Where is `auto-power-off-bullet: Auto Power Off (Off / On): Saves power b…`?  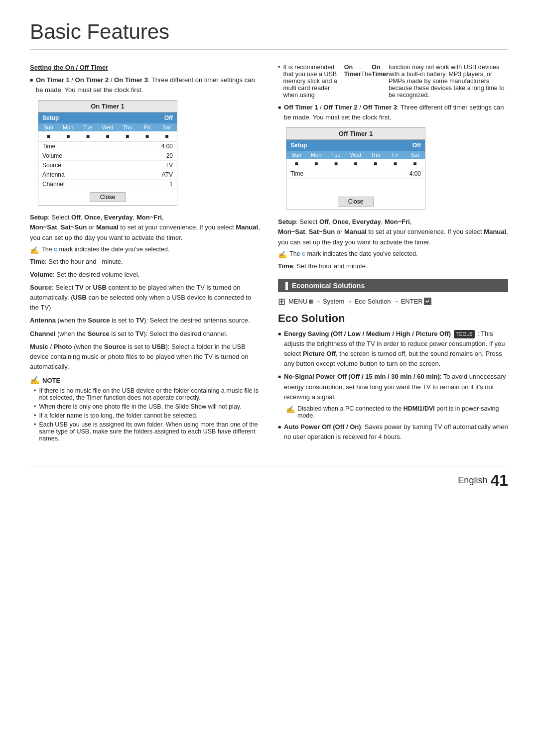
auto-power-off-bullet: Auto Power Off (Off / On): Saves power b… is located at coordinates (393, 432).